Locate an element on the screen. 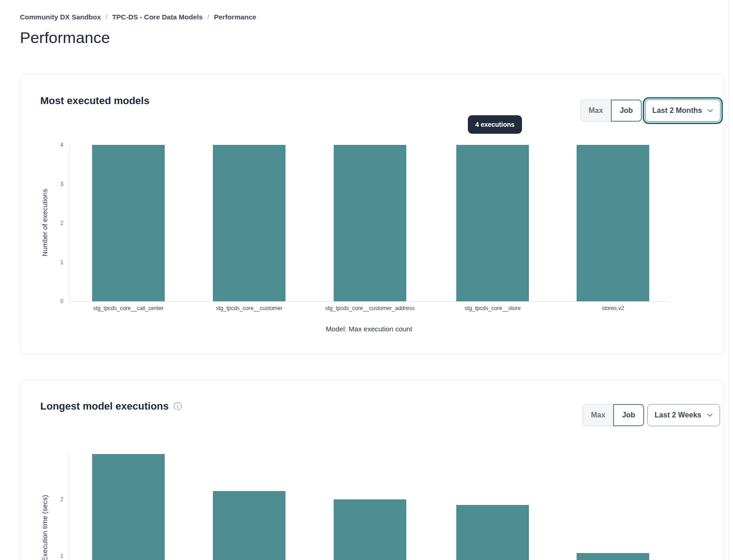 The image size is (733, 560). y-tick-3: 3 is located at coordinates (54, 184).